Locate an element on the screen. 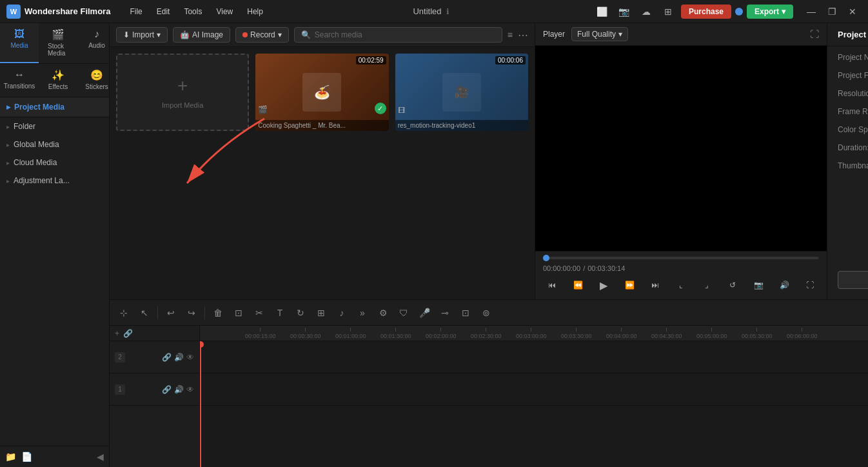 This screenshot has height=467, width=868. menu-view: View is located at coordinates (224, 12).